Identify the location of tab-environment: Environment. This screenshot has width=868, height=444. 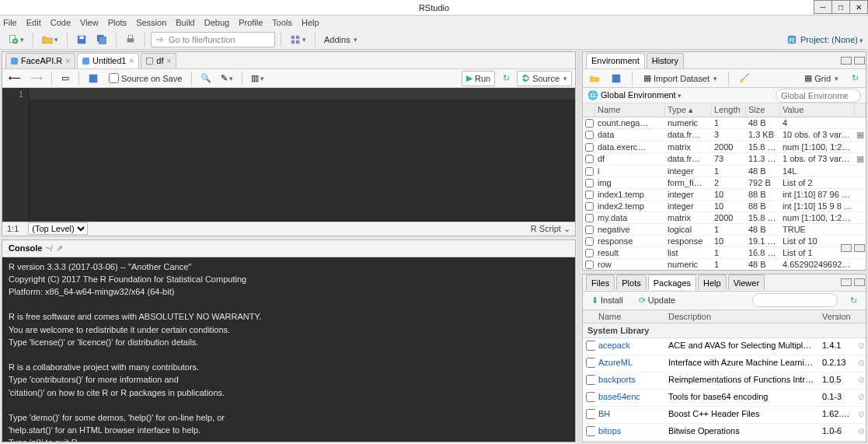
(615, 61).